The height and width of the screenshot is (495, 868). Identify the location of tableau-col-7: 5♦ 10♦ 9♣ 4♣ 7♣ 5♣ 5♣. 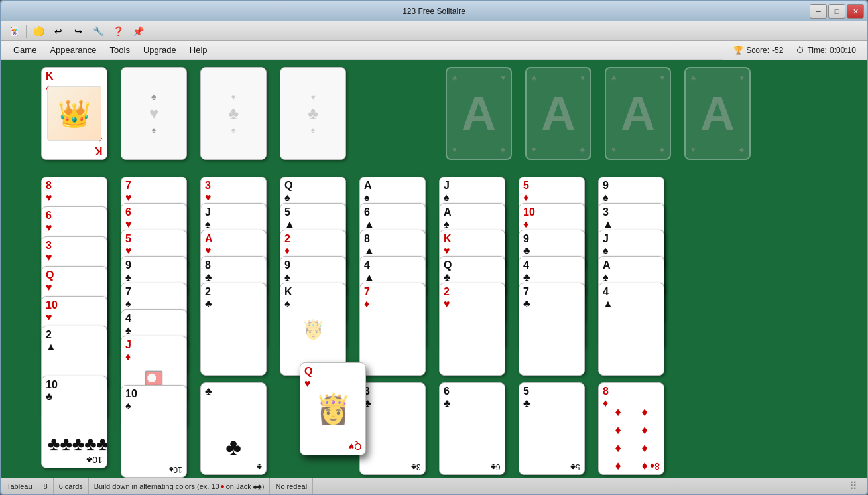
(552, 259).